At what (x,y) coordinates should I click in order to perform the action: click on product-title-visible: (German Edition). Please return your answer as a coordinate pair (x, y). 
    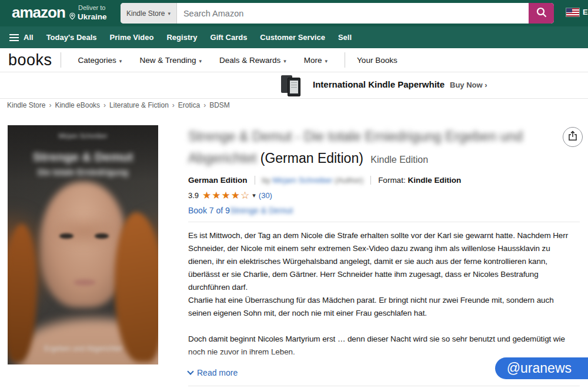
    Looking at the image, I should click on (312, 158).